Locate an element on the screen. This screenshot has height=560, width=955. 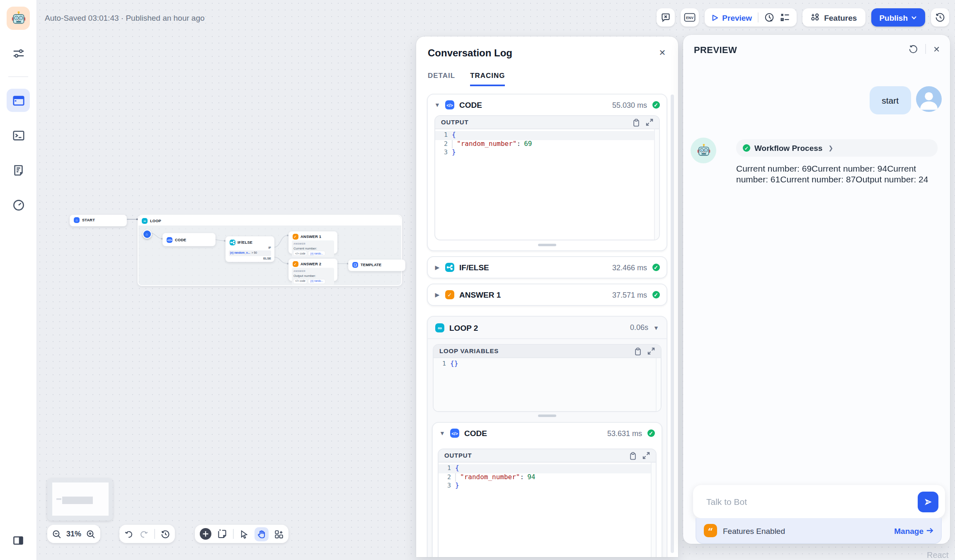
code-editor: 1{ 2"random_number":69 3} is located at coordinates (547, 184).